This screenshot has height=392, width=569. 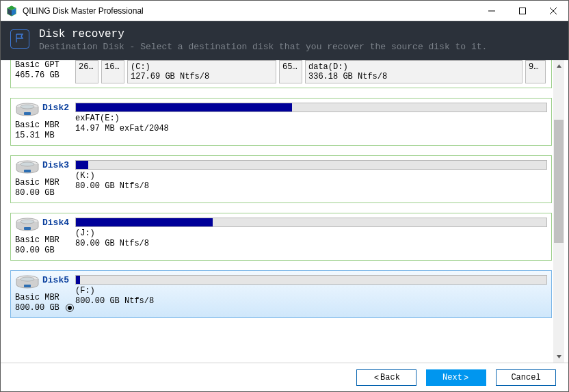 I want to click on partition-block: 16..., so click(x=113, y=72).